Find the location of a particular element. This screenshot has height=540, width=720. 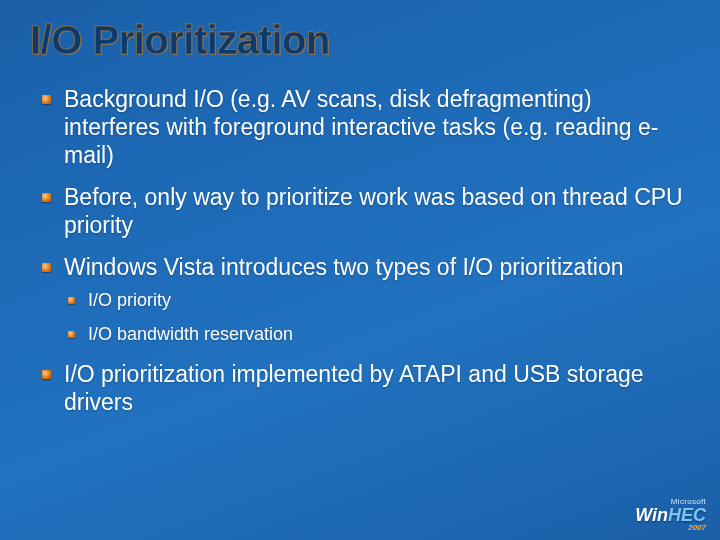

bullet-text: Windows Vista introduces two types of I/… is located at coordinates (344, 267).